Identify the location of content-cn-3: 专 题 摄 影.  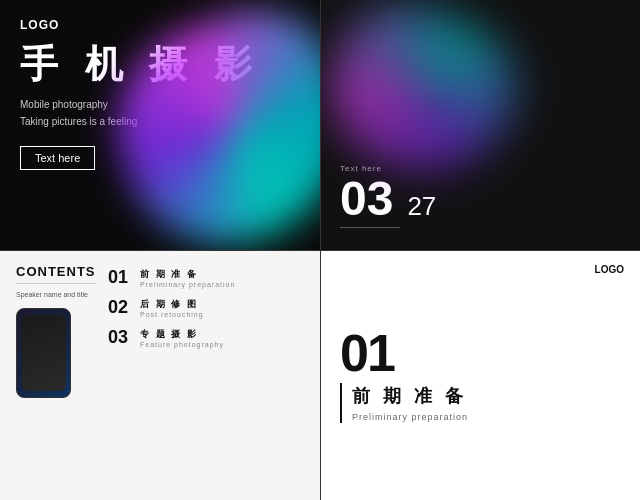
(182, 334).